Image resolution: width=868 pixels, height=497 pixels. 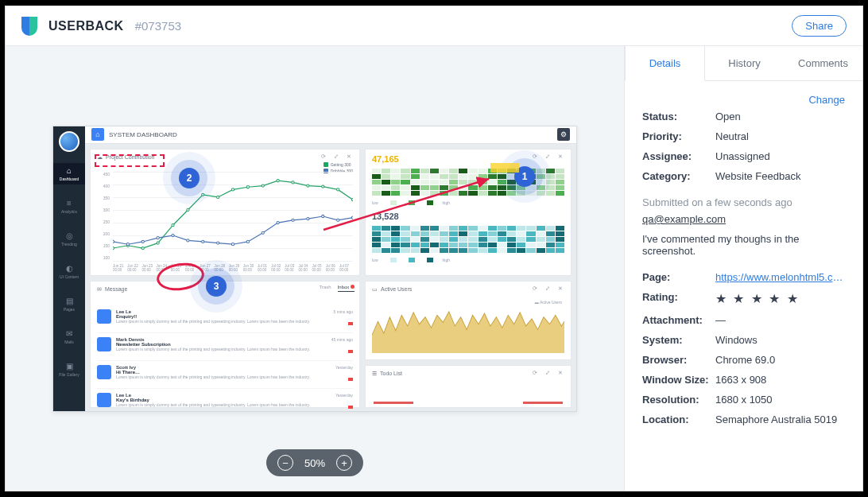 I want to click on zoom-in-button: +, so click(x=344, y=463).